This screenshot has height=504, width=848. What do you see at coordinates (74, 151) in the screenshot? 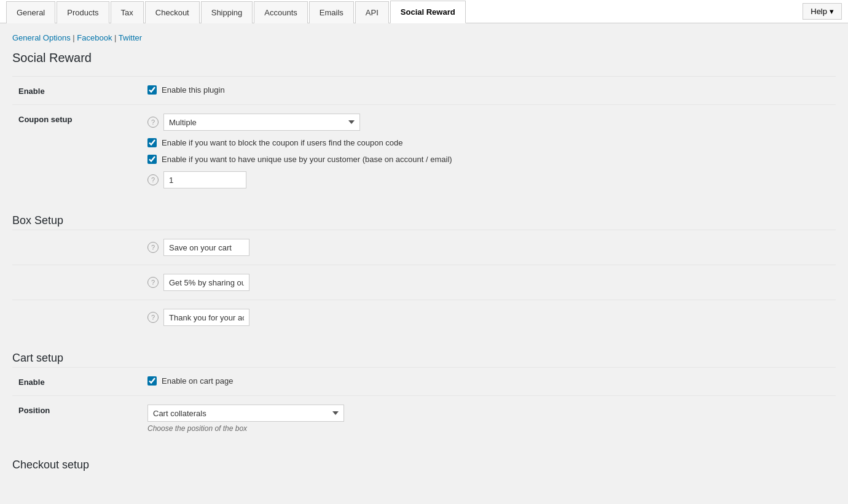
I see `coupon-setup-label: Coupon setup` at bounding box center [74, 151].